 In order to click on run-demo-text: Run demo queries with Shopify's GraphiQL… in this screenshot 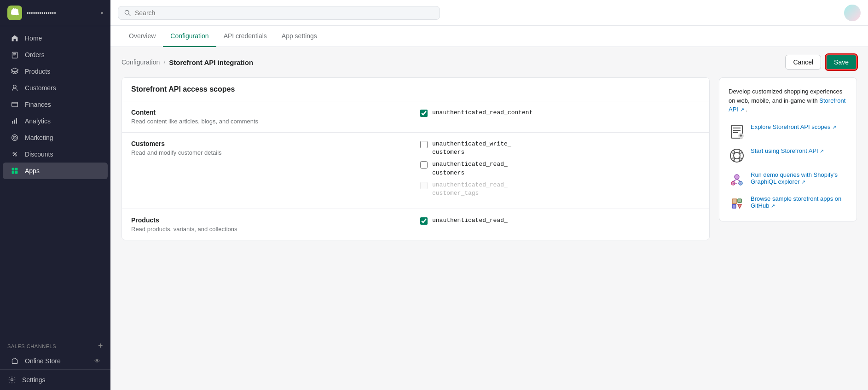, I will do `click(799, 178)`.